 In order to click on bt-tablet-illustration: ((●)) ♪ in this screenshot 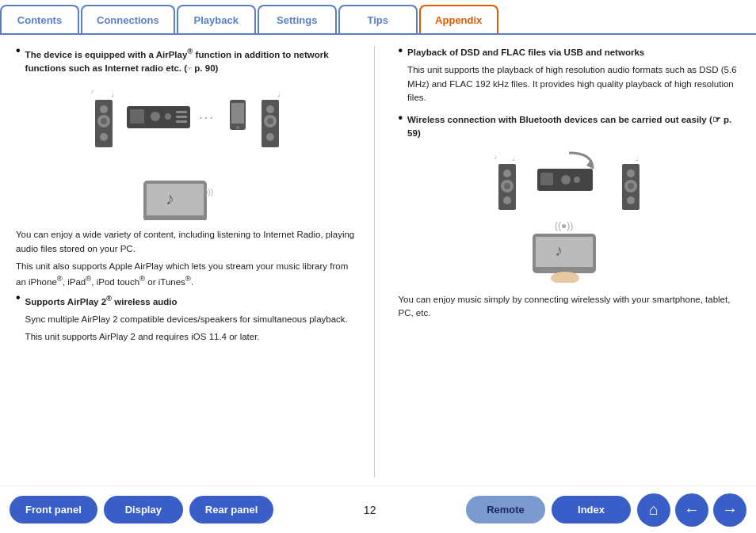, I will do `click(569, 252)`.